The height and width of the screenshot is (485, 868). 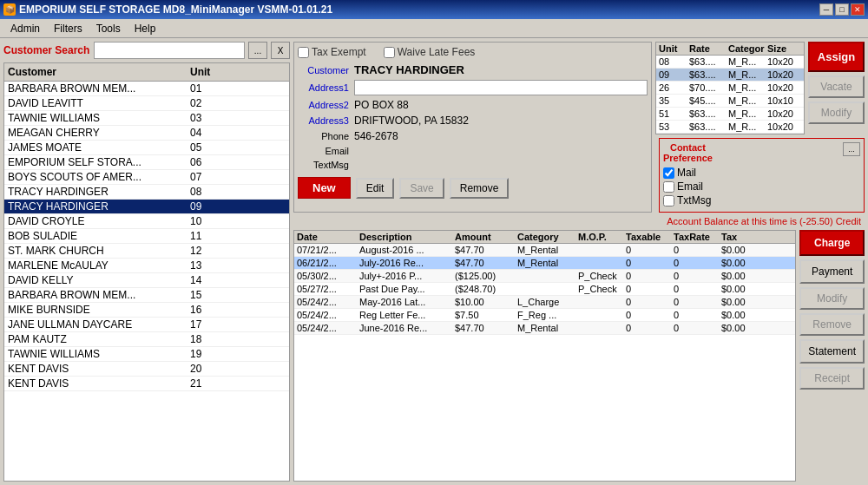 What do you see at coordinates (479, 188) in the screenshot?
I see `remove-button: Remove` at bounding box center [479, 188].